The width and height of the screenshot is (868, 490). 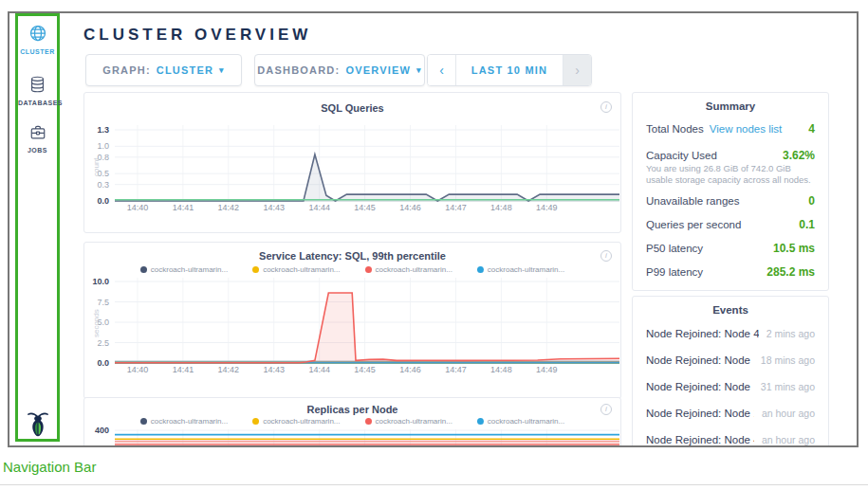 What do you see at coordinates (730, 387) in the screenshot?
I see `event-row: Node Rejoined: Node 2 rej... 31 mins ago` at bounding box center [730, 387].